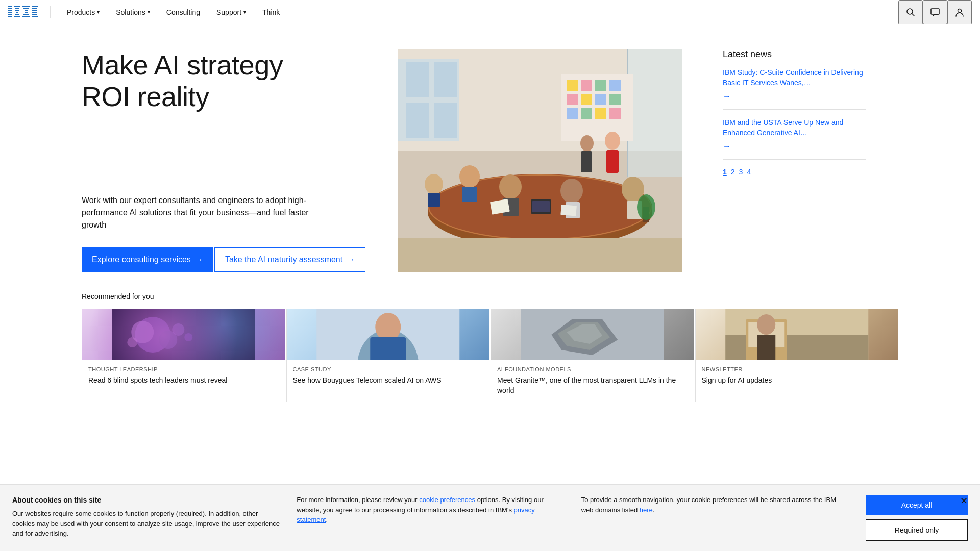 This screenshot has width=980, height=551. I want to click on card-3: AI foundation models Meet Granite™, one …, so click(592, 355).